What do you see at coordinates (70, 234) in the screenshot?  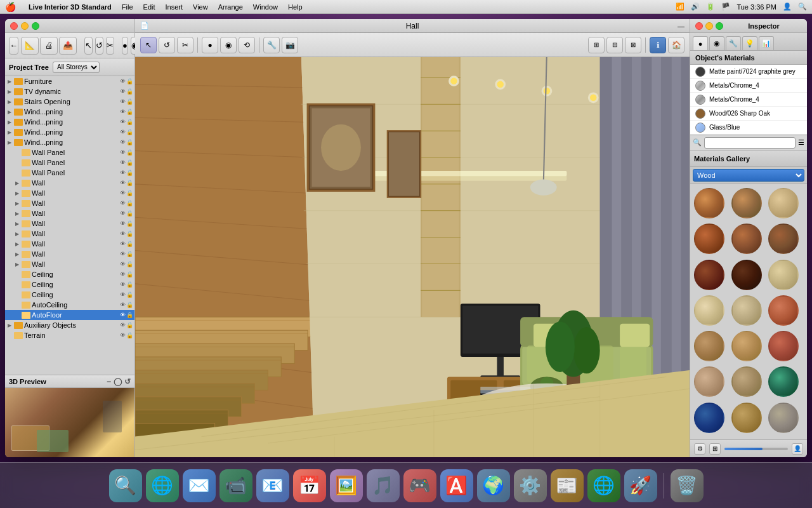 I see `tree-item-wall6: ▶ Wall 👁🔒` at bounding box center [70, 234].